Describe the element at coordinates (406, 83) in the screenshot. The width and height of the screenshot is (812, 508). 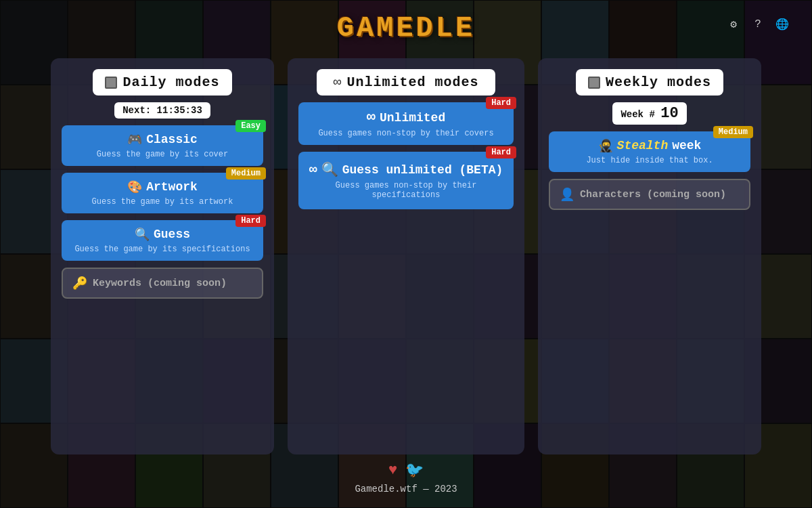
I see `unlimited-title-box: ∞ Unlimited modes` at that location.